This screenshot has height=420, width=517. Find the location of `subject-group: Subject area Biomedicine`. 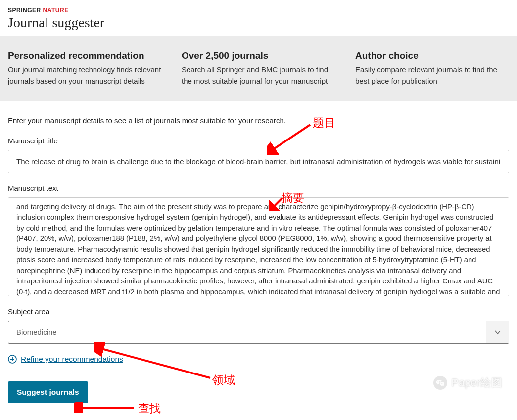

subject-group: Subject area Biomedicine is located at coordinates (258, 326).